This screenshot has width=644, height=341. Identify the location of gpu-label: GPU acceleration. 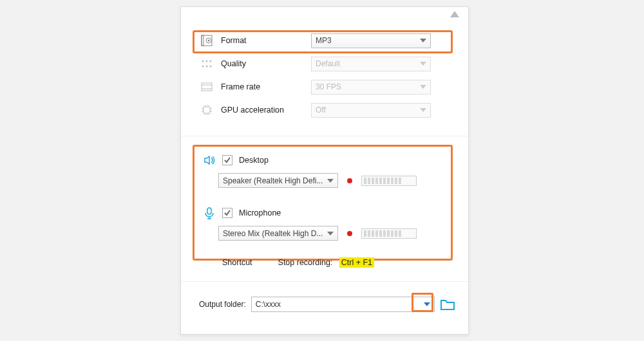
(263, 110).